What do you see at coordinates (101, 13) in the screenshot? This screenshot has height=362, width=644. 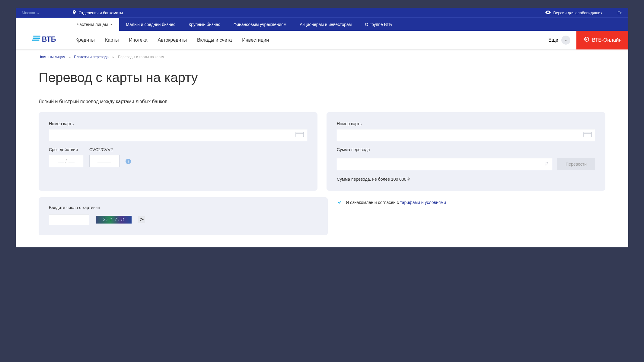 I see `branches-label: Отделения и банкоматы` at bounding box center [101, 13].